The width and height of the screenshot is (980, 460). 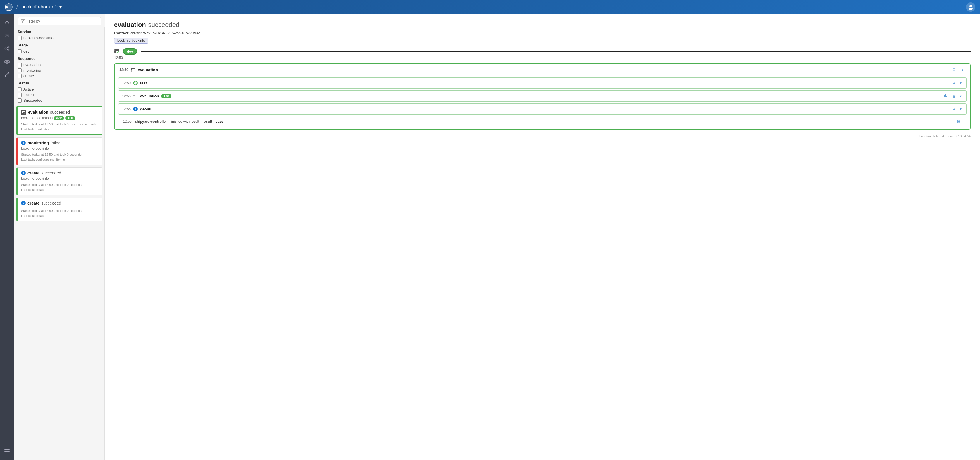 I want to click on shipyard-text: 12:55 shipyard-controller finished with …, so click(x=173, y=122).